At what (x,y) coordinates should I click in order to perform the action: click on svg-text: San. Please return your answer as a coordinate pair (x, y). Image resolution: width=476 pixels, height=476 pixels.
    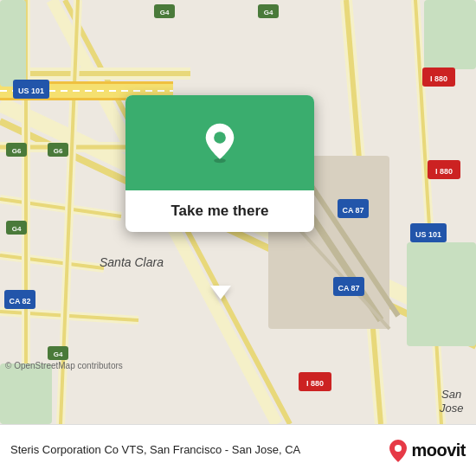
    Looking at the image, I should click on (452, 395).